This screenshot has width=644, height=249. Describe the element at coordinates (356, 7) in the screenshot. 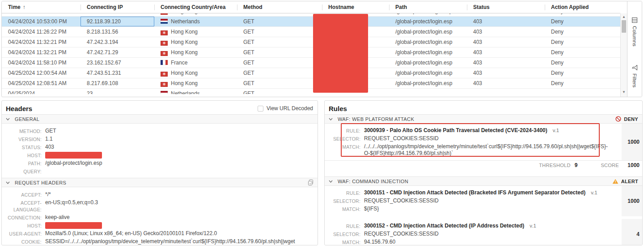

I see `column-header-hostname: Hostname` at that location.